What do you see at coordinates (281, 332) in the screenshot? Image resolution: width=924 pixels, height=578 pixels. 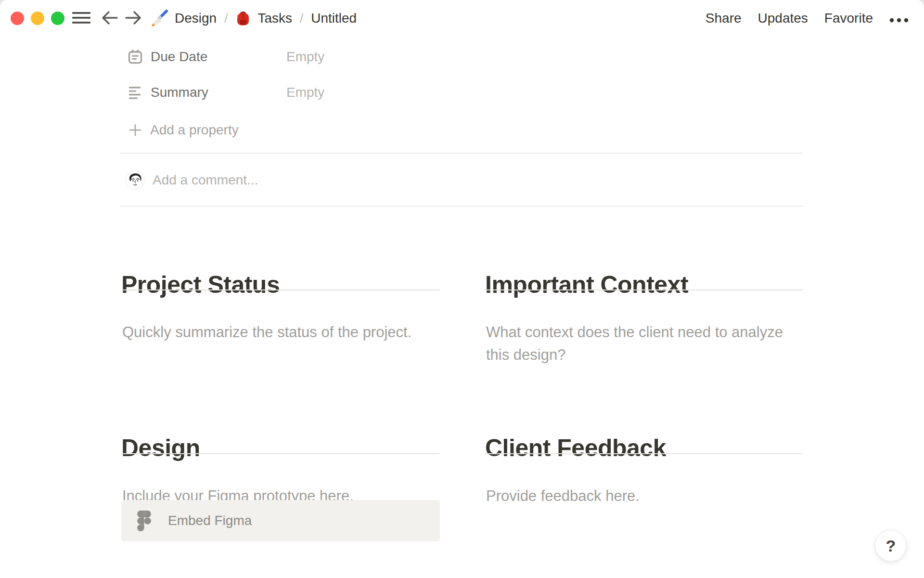 I see `section-body-project-status: Quickly summarize the status of the proj…` at bounding box center [281, 332].